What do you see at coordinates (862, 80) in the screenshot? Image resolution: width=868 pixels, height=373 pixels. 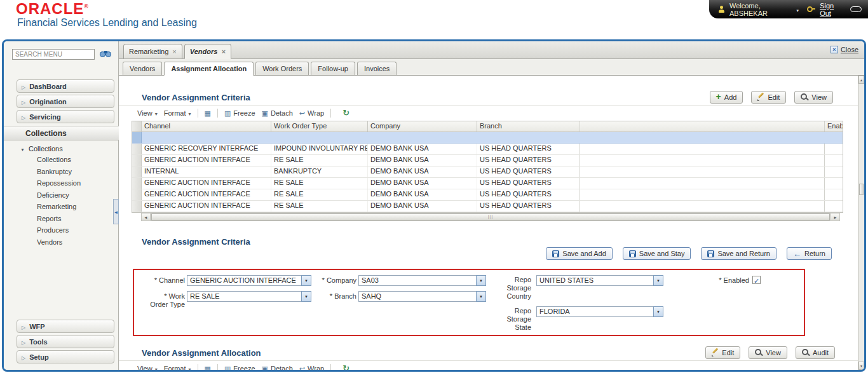 I see `scroll-up-button` at bounding box center [862, 80].